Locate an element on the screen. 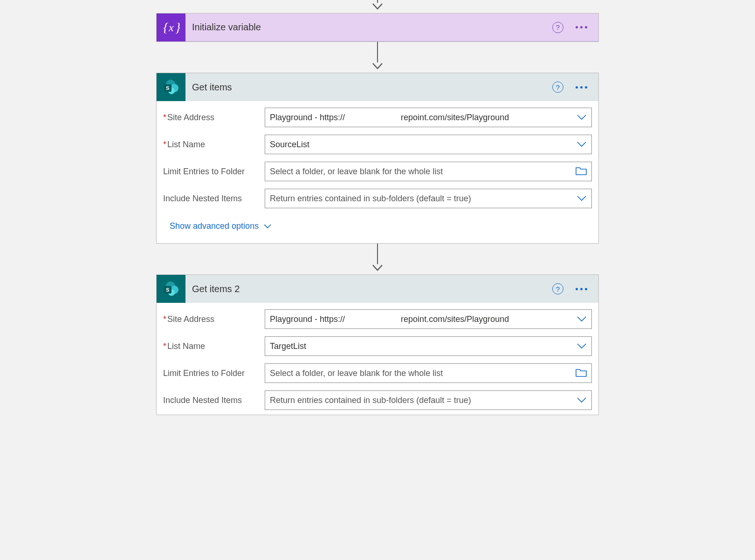 This screenshot has width=755, height=560. svg-text: x is located at coordinates (171, 27).